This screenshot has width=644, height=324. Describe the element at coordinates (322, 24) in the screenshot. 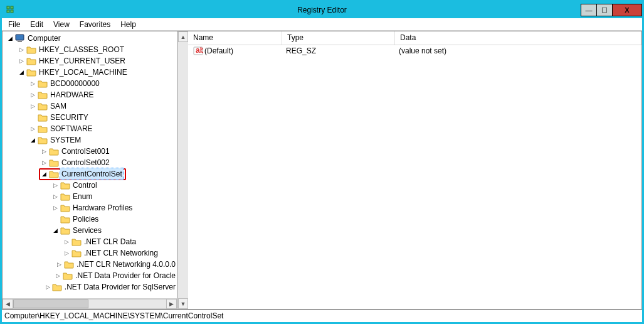

I see `menubar: File Edit View Favorites Help` at that location.